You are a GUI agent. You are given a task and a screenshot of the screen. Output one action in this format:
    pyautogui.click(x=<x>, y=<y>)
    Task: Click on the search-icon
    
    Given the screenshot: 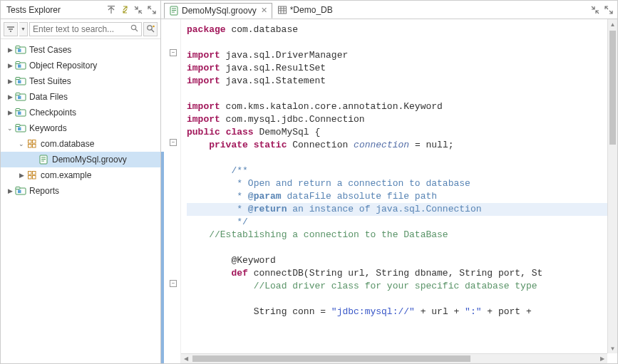 What is the action you would take?
    pyautogui.click(x=134, y=28)
    